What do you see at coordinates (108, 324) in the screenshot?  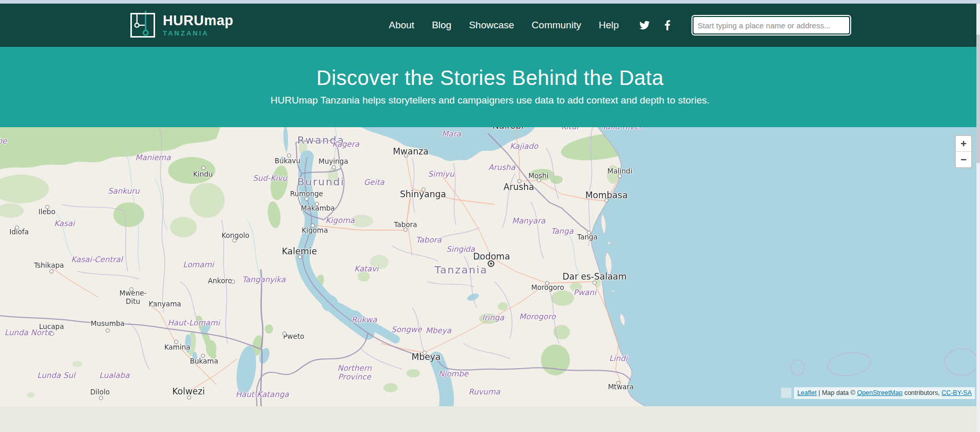 I see `map-label: Musumba` at bounding box center [108, 324].